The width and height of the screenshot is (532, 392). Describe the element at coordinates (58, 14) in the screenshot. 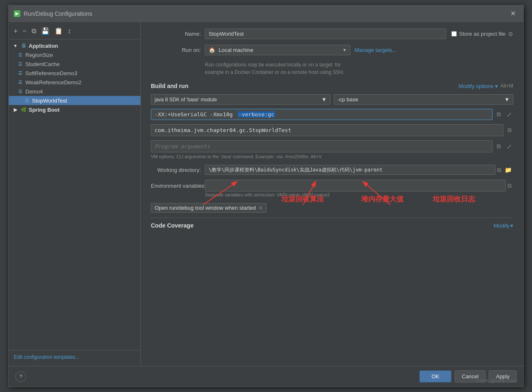

I see `dialog-title: Run/Debug Configurations` at that location.